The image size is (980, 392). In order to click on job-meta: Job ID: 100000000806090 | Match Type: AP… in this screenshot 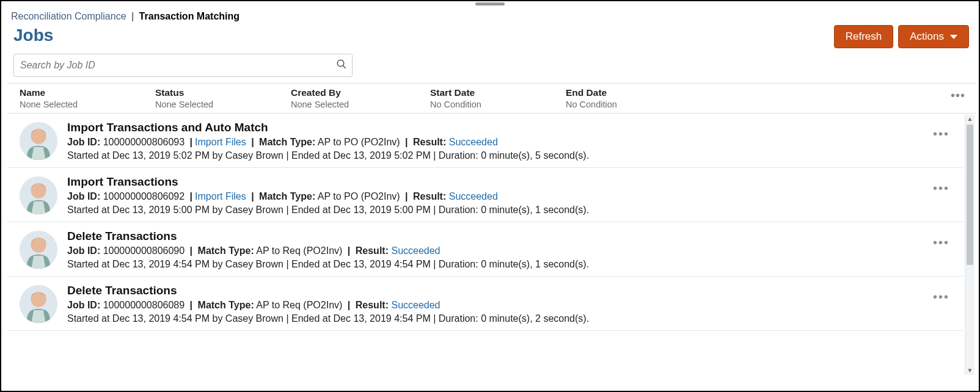, I will do `click(511, 251)`.